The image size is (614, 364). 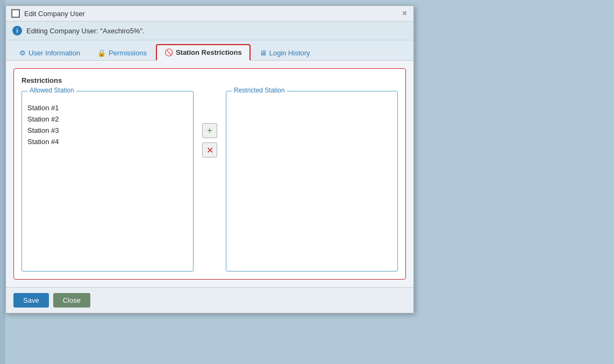 What do you see at coordinates (55, 14) in the screenshot?
I see `dialog-title: Edit Company User` at bounding box center [55, 14].